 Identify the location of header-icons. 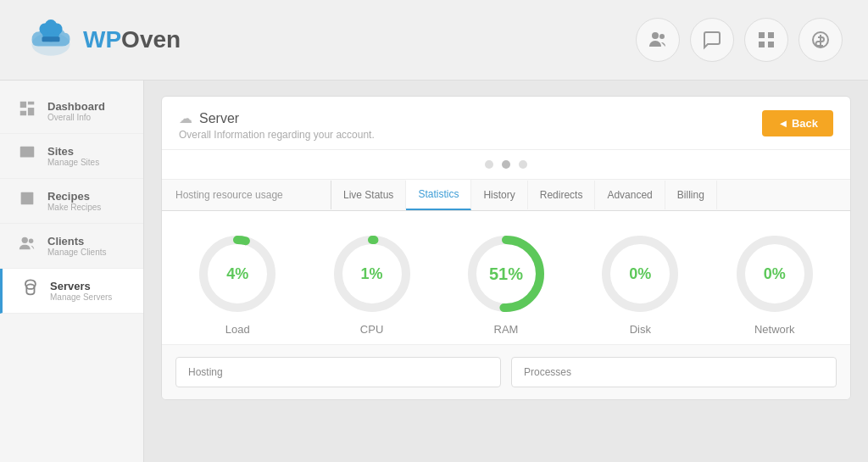
(739, 40).